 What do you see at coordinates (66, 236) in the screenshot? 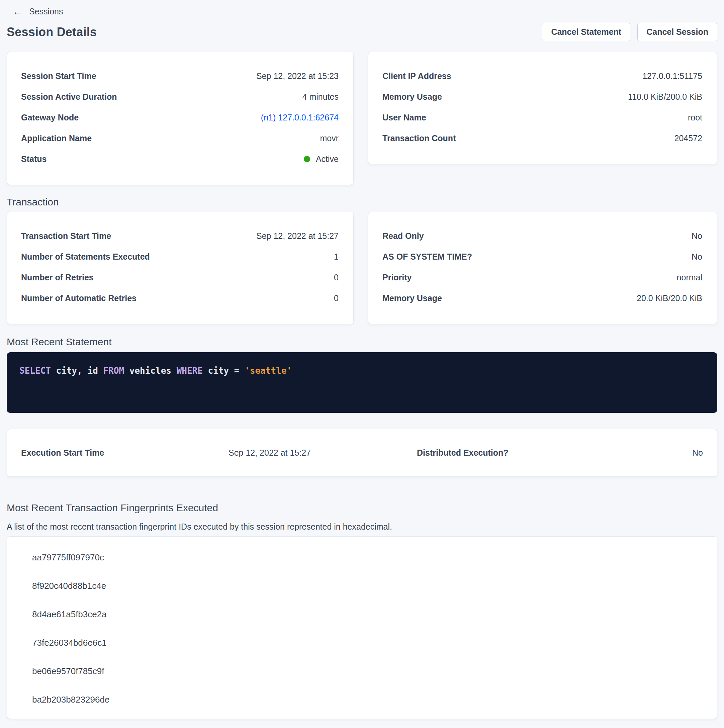
I see `row-label: Transaction Start Time` at bounding box center [66, 236].